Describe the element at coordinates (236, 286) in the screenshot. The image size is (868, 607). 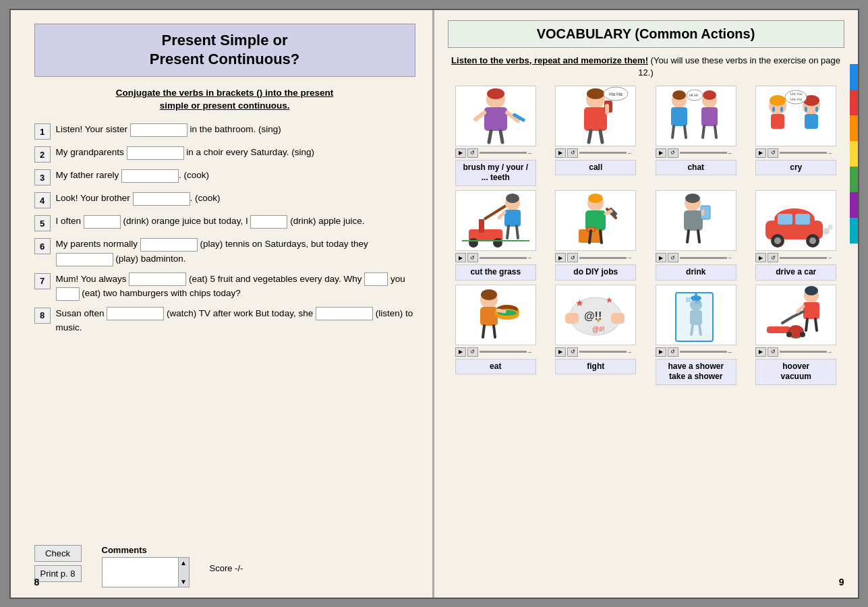
I see `ex-text-7: Mum! You always (eat) 5 fruit and vegeta…` at that location.